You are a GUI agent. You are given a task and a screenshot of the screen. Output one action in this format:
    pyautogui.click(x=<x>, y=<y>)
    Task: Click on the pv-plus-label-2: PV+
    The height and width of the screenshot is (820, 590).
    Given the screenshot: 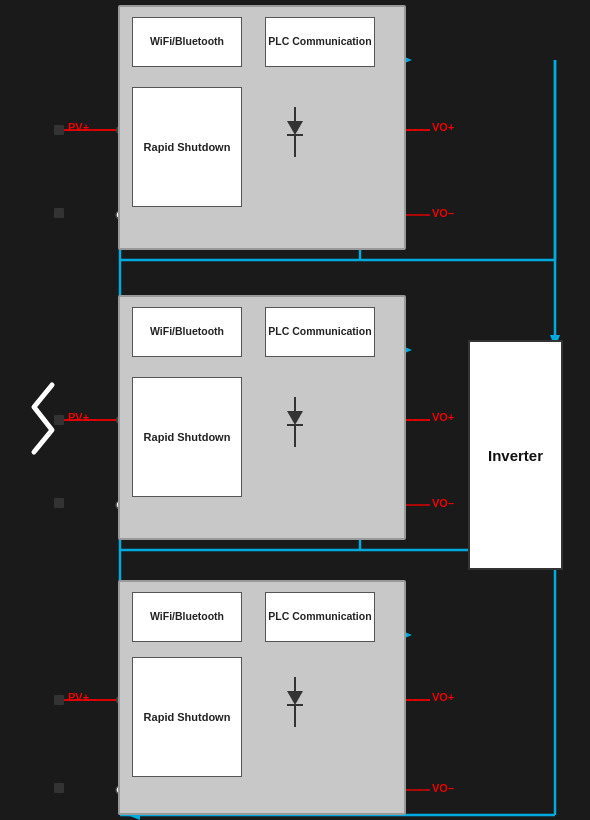 What is the action you would take?
    pyautogui.click(x=78, y=417)
    